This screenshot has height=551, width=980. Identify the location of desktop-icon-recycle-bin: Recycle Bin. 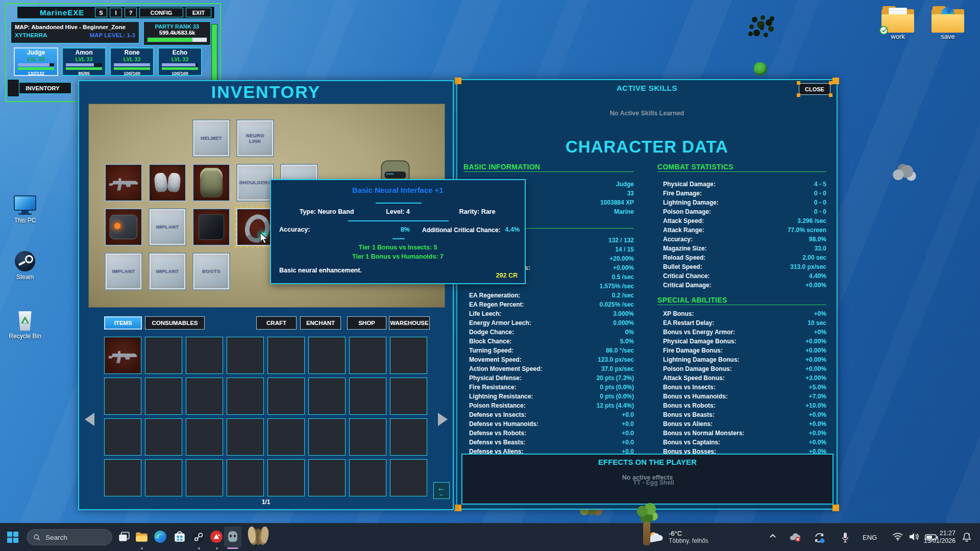
(25, 325).